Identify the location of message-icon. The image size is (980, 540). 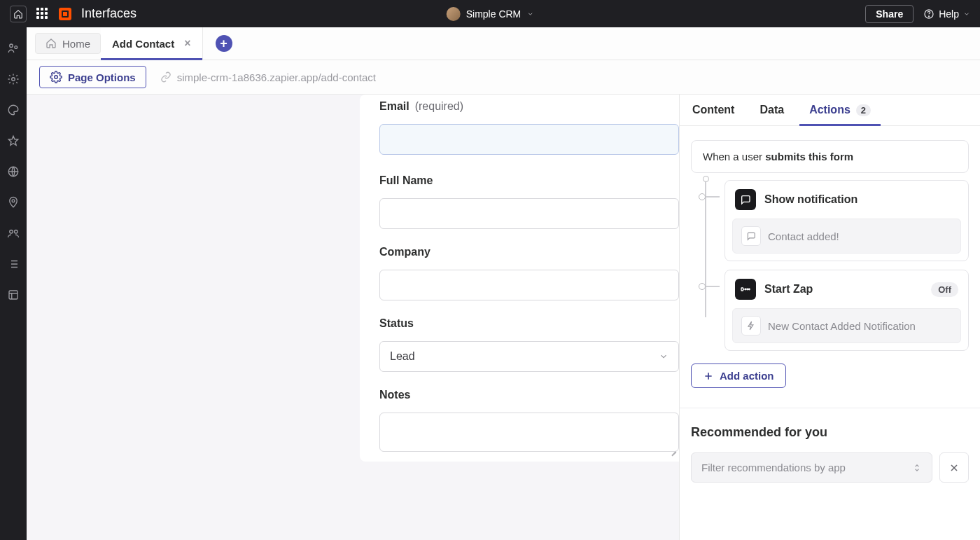
(751, 236).